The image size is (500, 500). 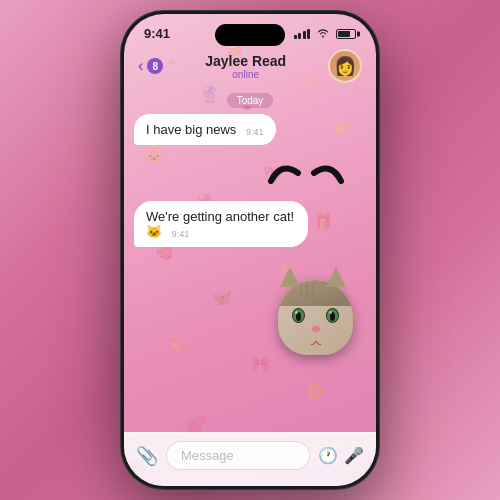 What do you see at coordinates (250, 305) in the screenshot?
I see `cat-sticker` at bounding box center [250, 305].